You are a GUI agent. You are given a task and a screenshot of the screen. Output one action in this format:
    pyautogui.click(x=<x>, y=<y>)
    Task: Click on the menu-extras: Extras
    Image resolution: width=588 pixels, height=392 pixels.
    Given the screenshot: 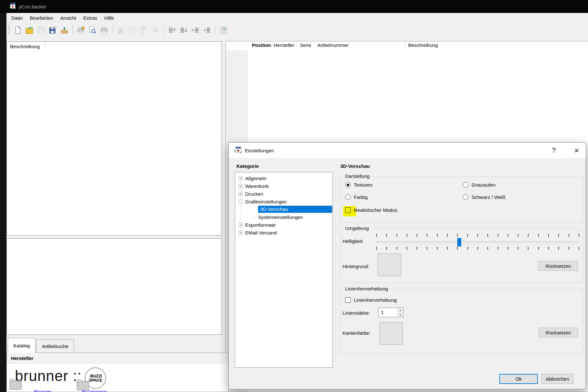 What is the action you would take?
    pyautogui.click(x=91, y=18)
    